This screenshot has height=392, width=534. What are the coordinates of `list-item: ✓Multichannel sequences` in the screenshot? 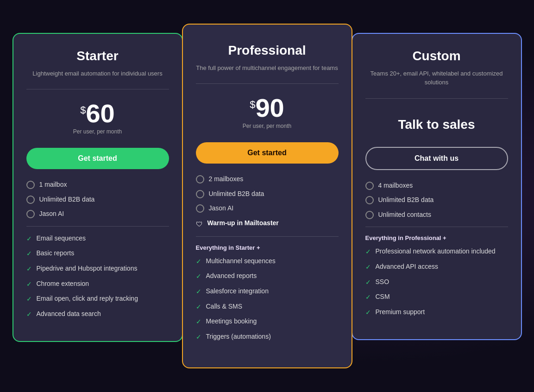 It's located at (267, 261).